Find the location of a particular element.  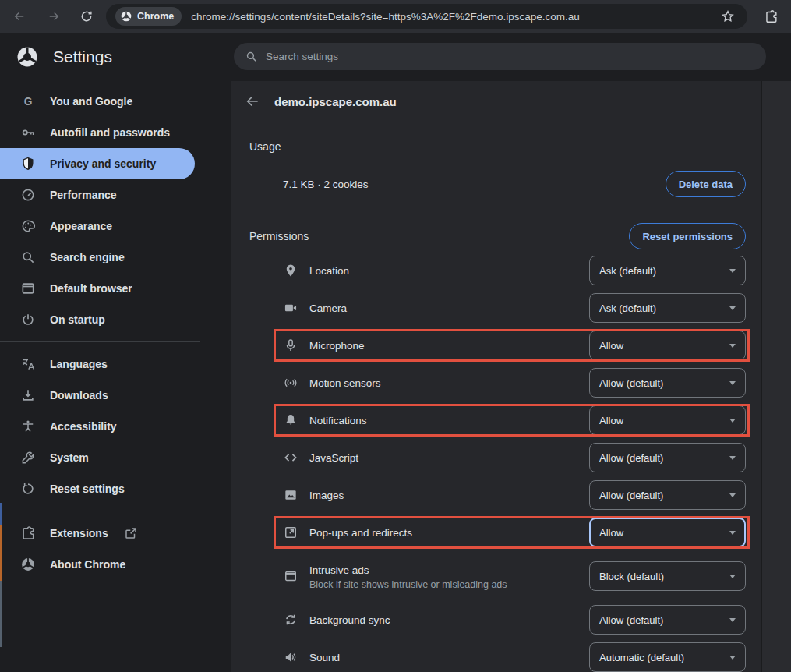

sidebar-item-system: System is located at coordinates (97, 458).